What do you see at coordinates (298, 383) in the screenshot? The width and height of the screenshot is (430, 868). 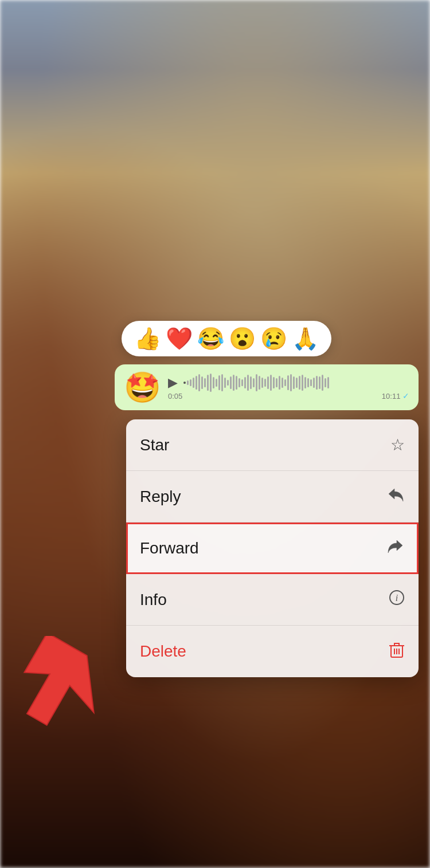 I see `waveform-bars` at bounding box center [298, 383].